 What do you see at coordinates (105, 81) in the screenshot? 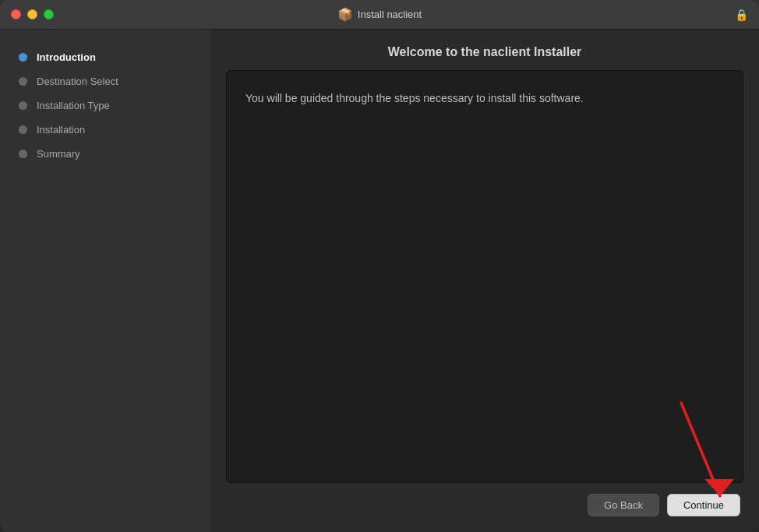
I see `sidebar-item-destination-select: Destination Select` at bounding box center [105, 81].